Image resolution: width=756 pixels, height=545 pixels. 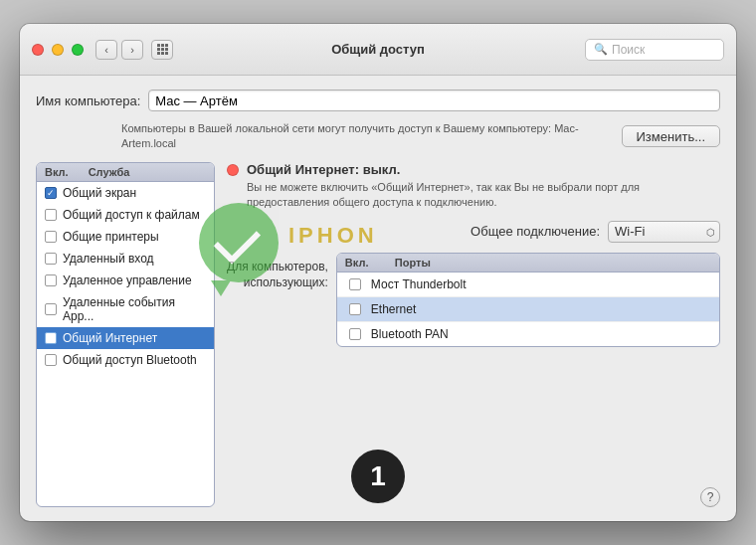 I want to click on checkbox-bluetooth-pan, so click(x=355, y=334).